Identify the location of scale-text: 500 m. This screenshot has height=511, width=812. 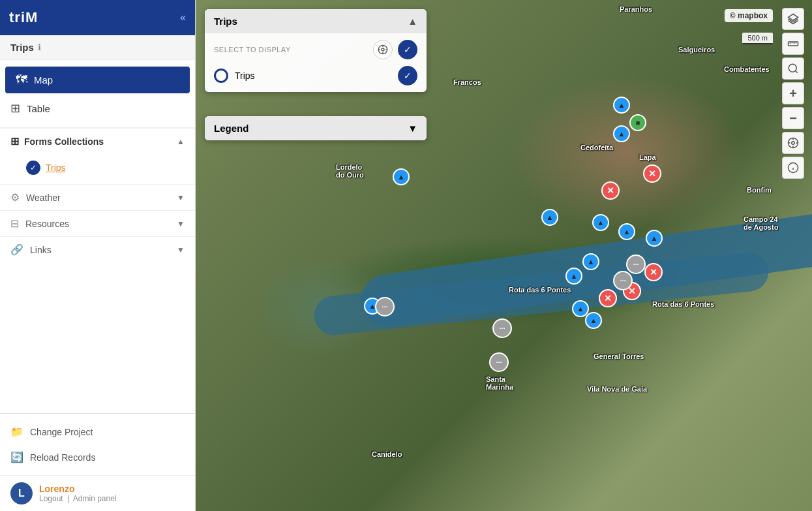
(758, 38).